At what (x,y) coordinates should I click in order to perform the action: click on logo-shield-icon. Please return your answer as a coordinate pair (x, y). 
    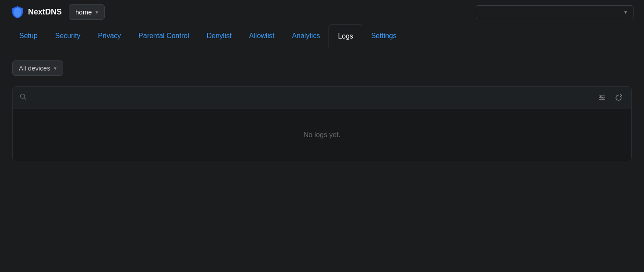
    Looking at the image, I should click on (18, 12).